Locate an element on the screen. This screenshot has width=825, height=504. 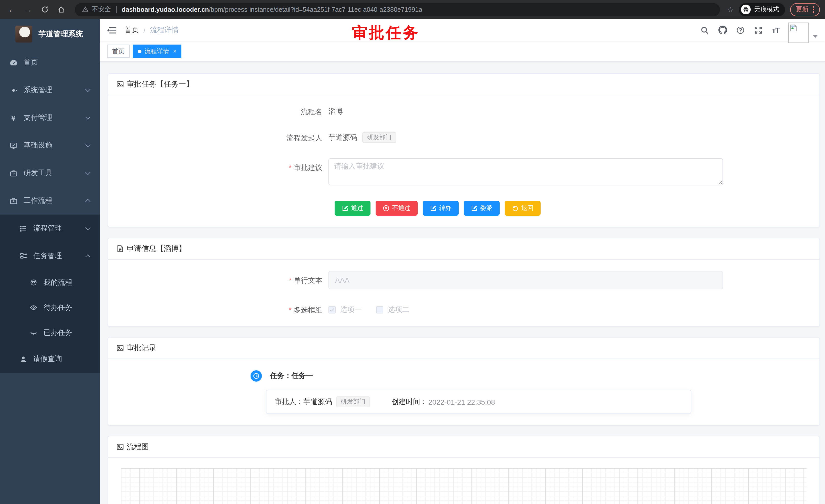
sidebar-item-payment: ¥ 支付管理 is located at coordinates (50, 118).